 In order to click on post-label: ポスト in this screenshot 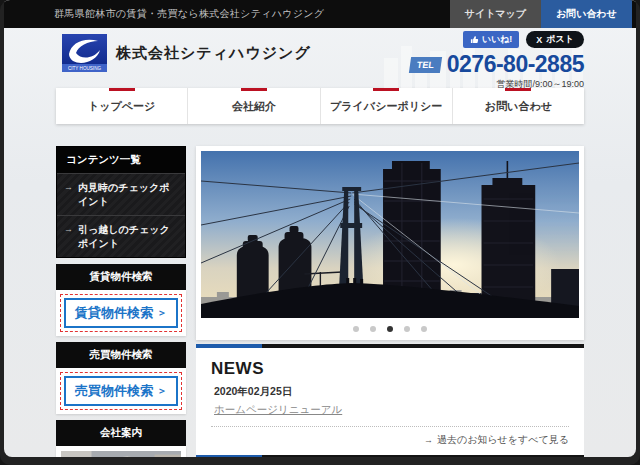, I will do `click(560, 40)`.